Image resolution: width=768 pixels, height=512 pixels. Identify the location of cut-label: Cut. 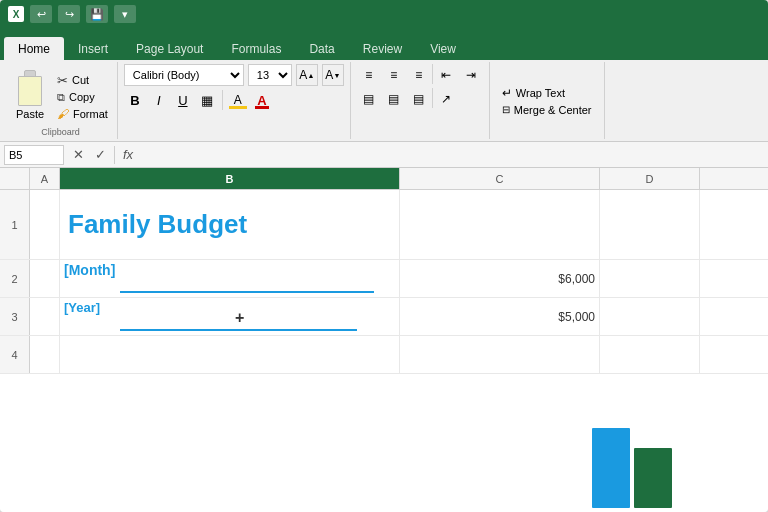
(80, 80).